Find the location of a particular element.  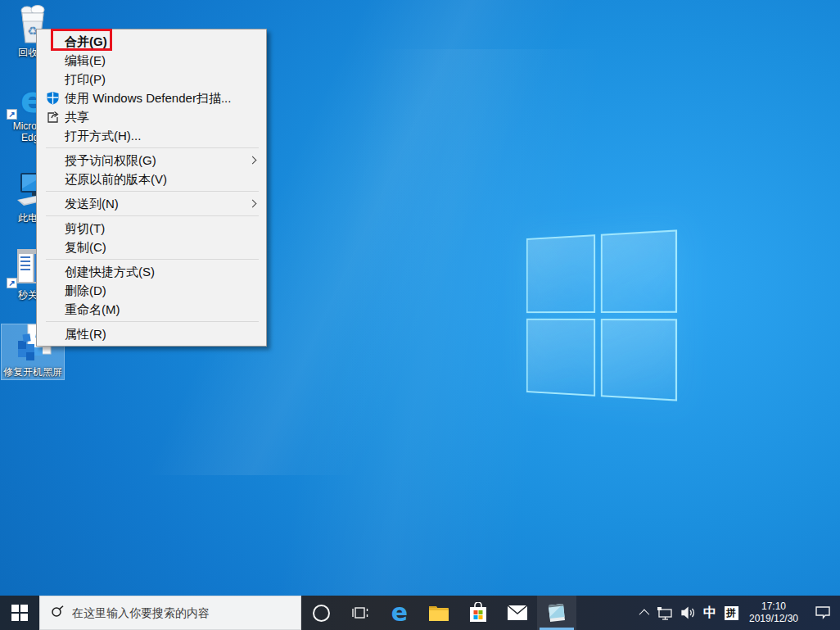

mail-button is located at coordinates (517, 613).